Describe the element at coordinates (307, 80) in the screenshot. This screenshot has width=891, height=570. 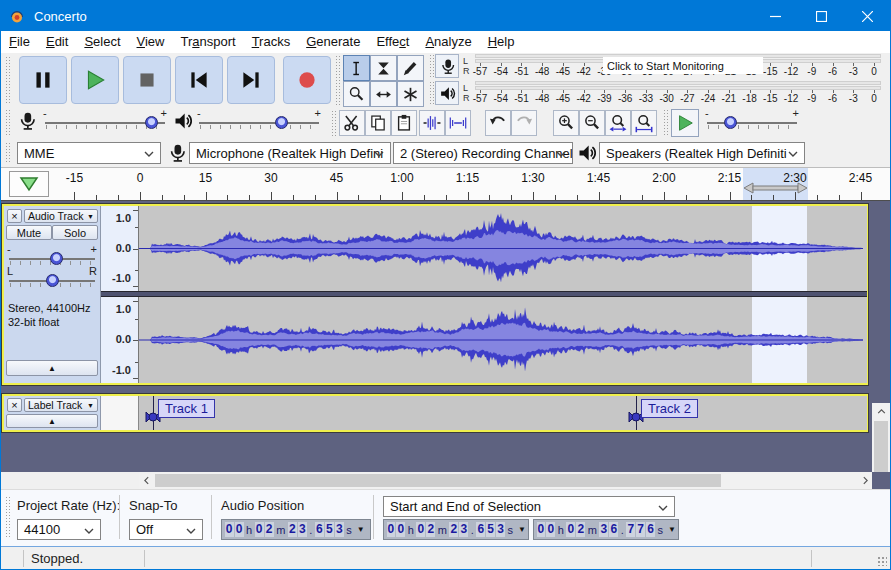
I see `record-button` at that location.